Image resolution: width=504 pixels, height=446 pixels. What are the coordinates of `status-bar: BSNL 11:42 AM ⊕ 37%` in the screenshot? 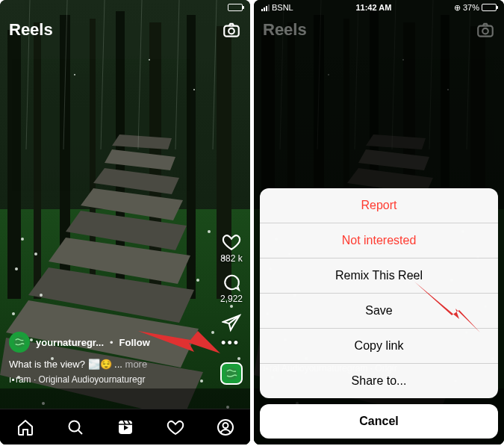 It's located at (379, 7).